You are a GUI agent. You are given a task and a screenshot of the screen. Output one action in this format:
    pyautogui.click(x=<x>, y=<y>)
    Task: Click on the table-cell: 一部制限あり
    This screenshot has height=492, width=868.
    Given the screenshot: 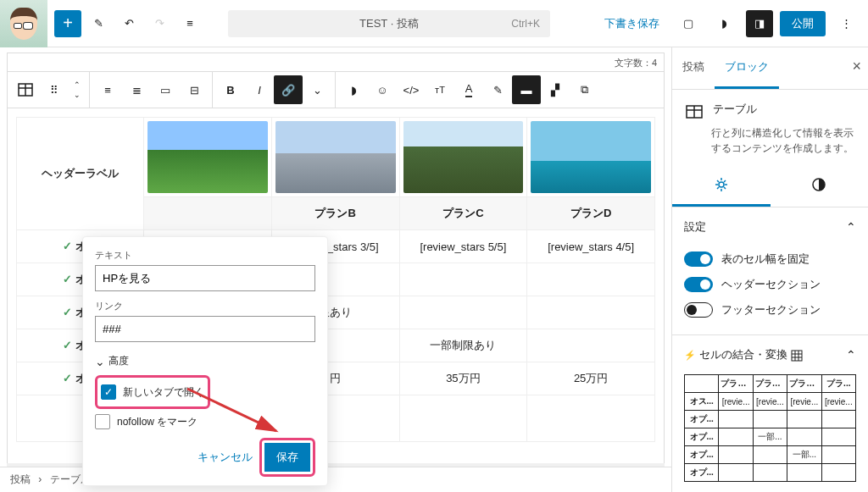 What is the action you would take?
    pyautogui.click(x=463, y=346)
    